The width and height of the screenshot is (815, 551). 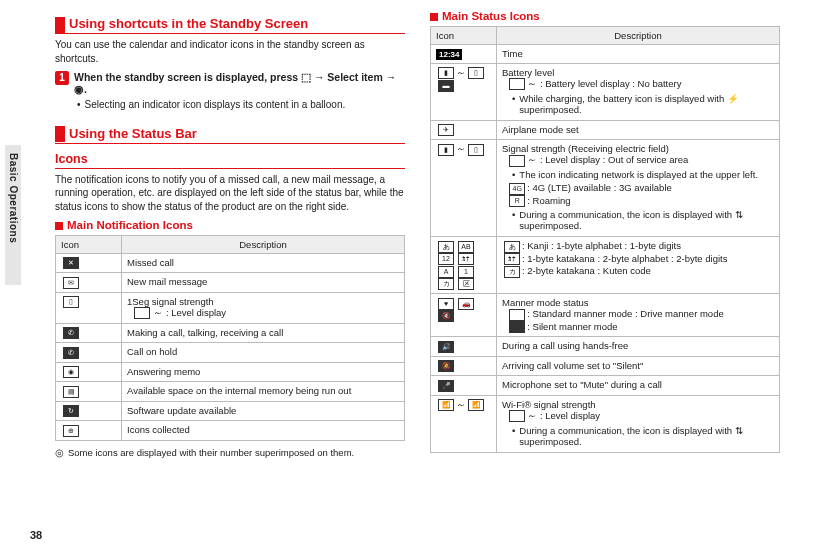 I want to click on wifi-icon: 📶, so click(x=446, y=405).